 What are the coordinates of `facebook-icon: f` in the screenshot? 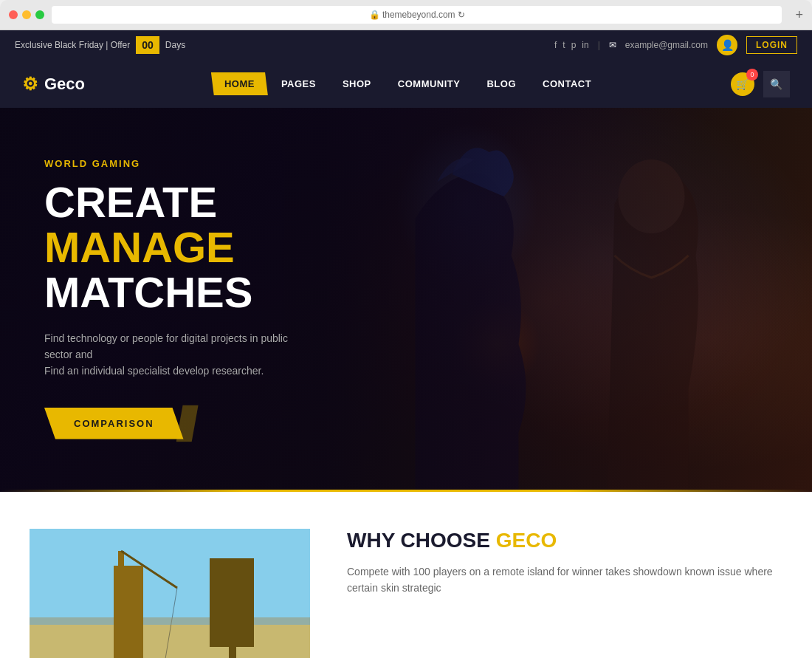 It's located at (555, 45).